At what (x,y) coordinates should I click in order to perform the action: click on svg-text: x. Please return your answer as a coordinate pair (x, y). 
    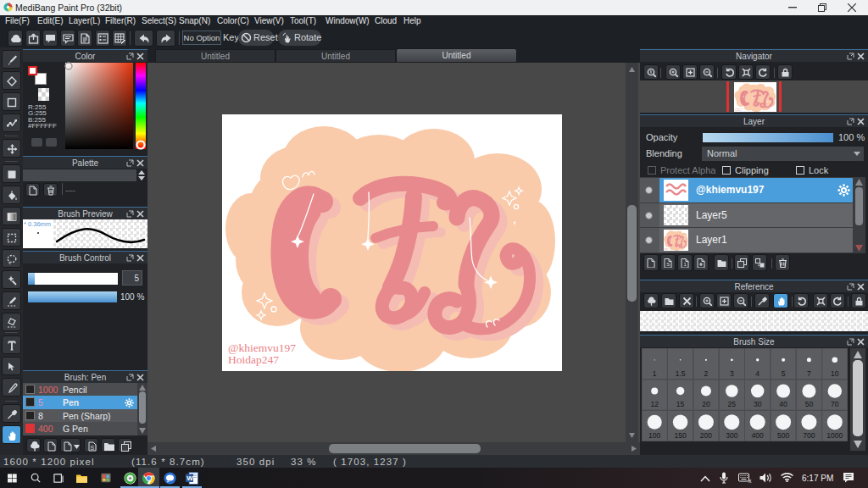
    Looking at the image, I should click on (750, 480).